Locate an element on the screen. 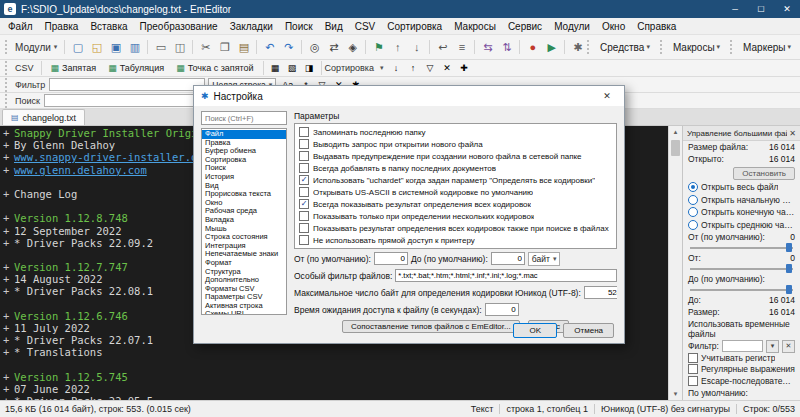  csv-options-icon: ▧ is located at coordinates (292, 68).